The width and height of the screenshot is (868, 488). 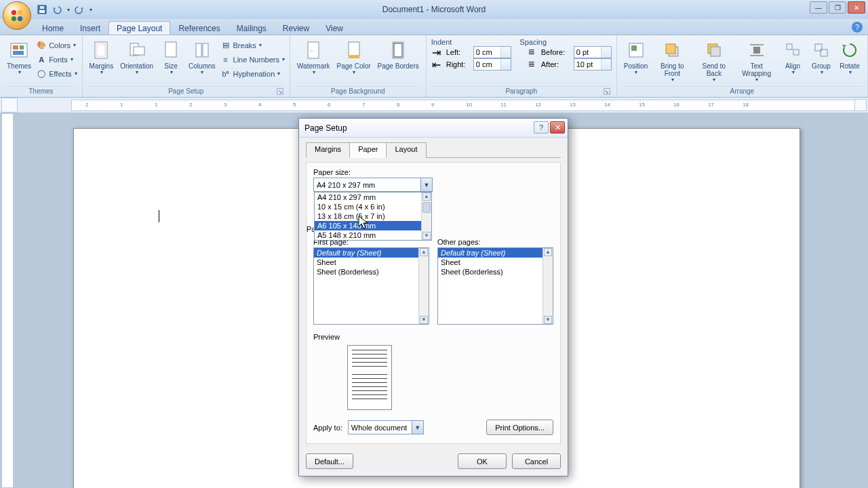 I want to click on undo-icon, so click(x=57, y=9).